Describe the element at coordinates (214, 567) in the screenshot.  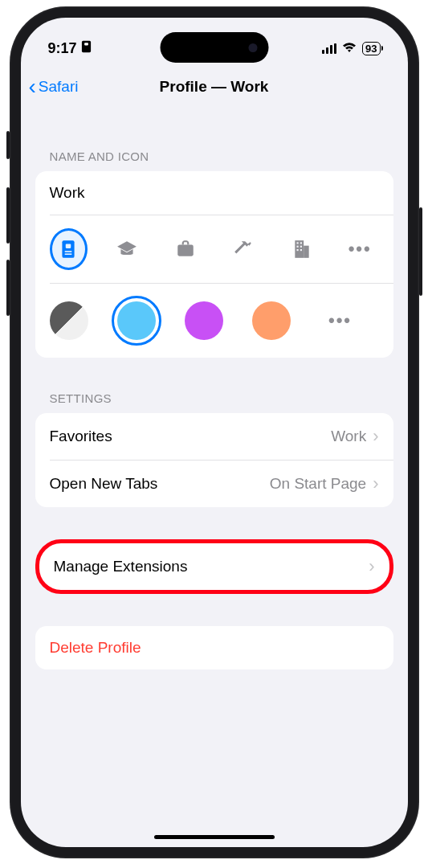
I see `card-manage-extensions: Manage Extensions ›` at that location.